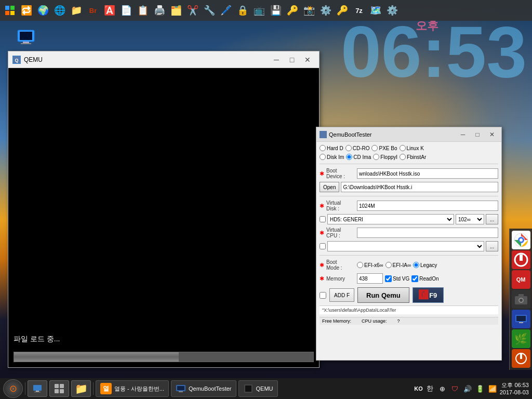  I want to click on read-on-checkbox-label: ReadOn, so click(425, 278).